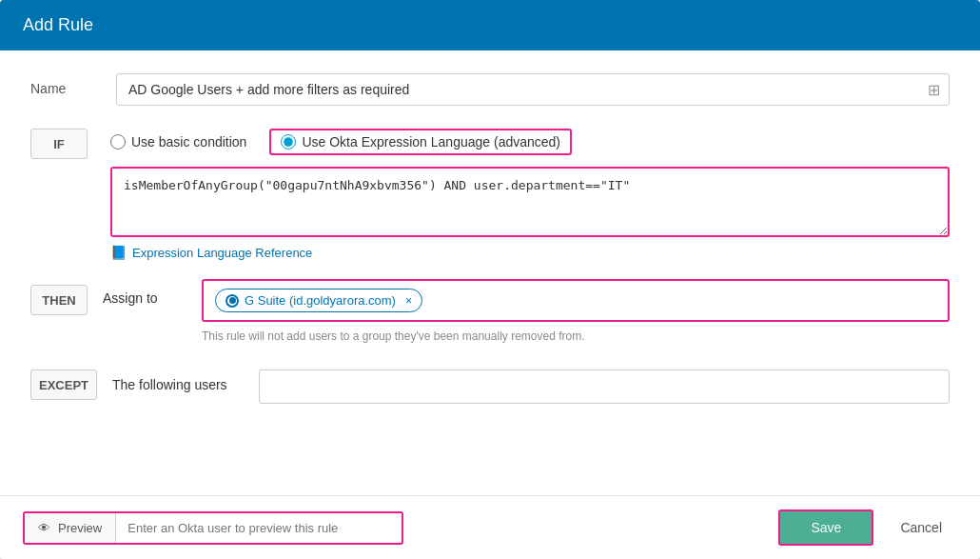  Describe the element at coordinates (64, 385) in the screenshot. I see `except-badge: EXCEPT` at that location.